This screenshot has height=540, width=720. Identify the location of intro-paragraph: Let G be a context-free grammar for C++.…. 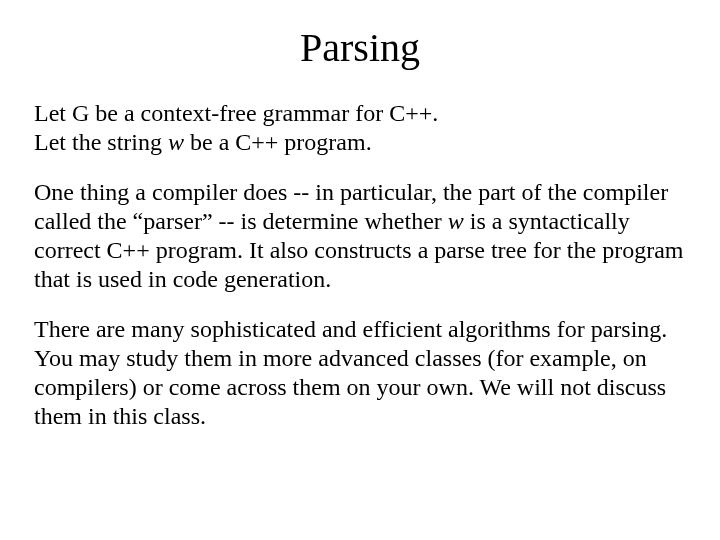
(360, 128).